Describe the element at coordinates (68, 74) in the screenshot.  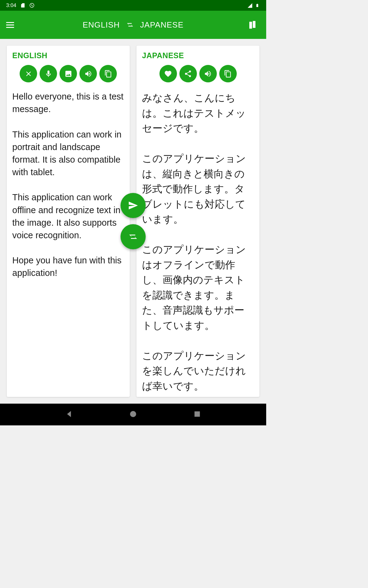
I see `image-button` at that location.